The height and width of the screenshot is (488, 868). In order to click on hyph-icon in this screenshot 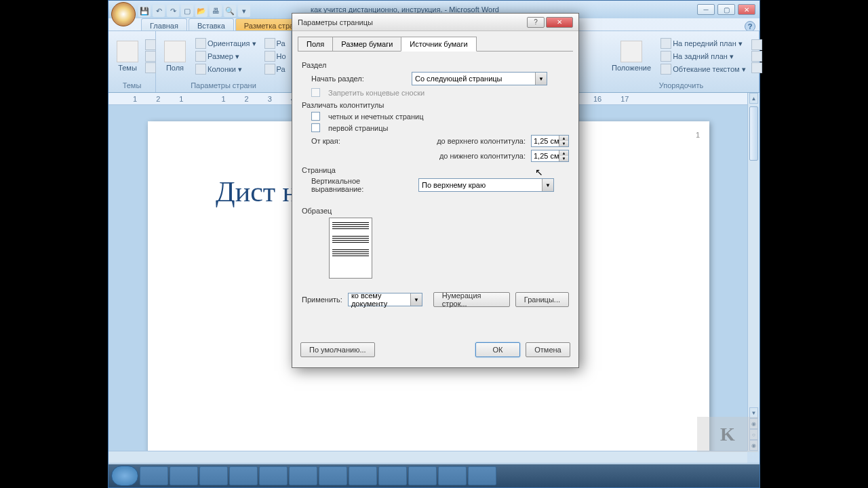, I will do `click(270, 69)`.